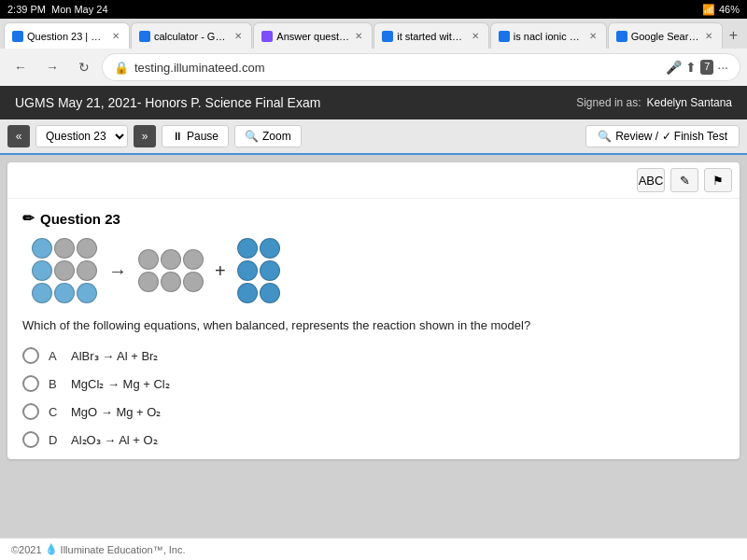 The width and height of the screenshot is (747, 560). Describe the element at coordinates (247, 293) in the screenshot. I see `p2c5` at that location.